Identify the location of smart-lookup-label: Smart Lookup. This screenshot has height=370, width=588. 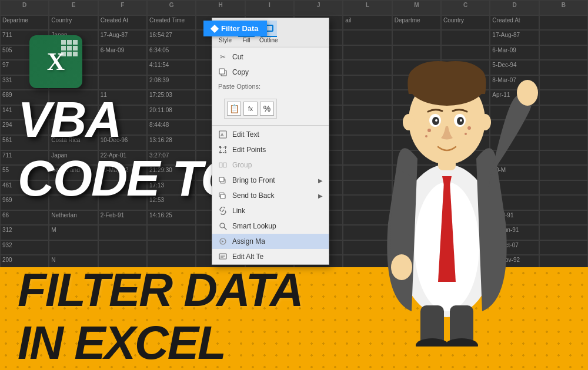
(254, 226).